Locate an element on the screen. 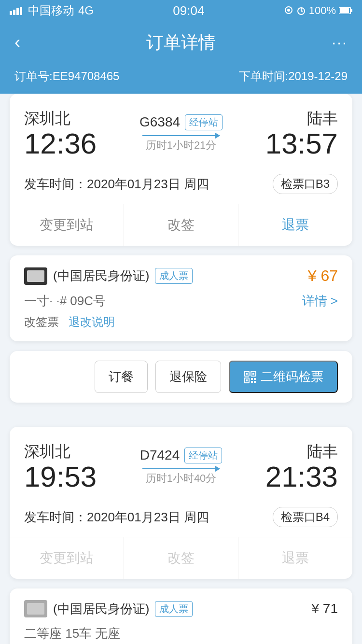 This screenshot has width=362, height=644. ticket-2-change-btn: 变更到站 is located at coordinates (67, 558).